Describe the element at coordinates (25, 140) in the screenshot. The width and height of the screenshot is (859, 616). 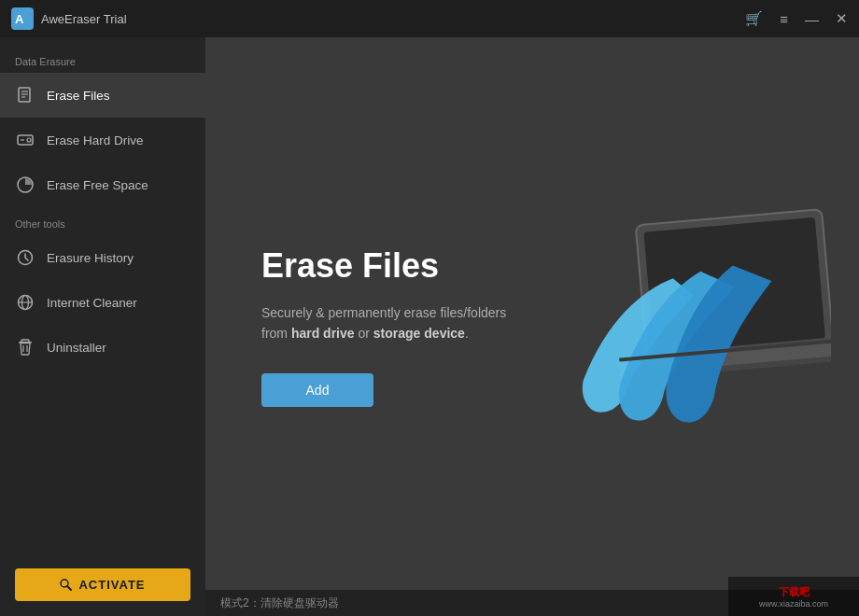
I see `erase-hard-drive-icon` at that location.